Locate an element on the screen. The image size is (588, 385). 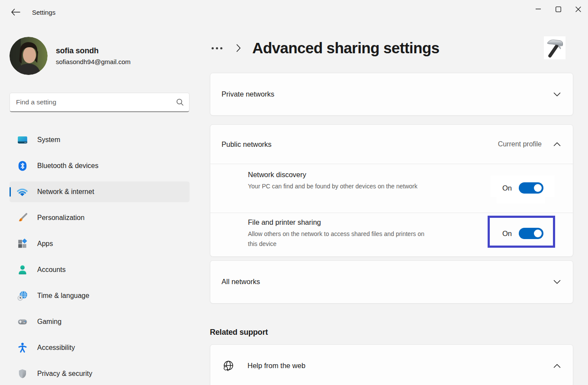
network-discovery-toggle is located at coordinates (531, 188).